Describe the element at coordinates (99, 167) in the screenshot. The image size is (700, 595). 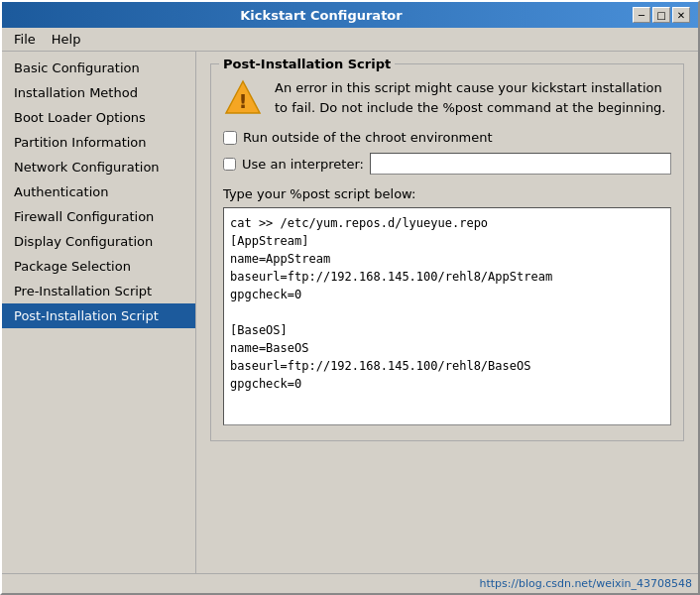
I see `sidebar-item-network-configuration: Network Configuration` at that location.